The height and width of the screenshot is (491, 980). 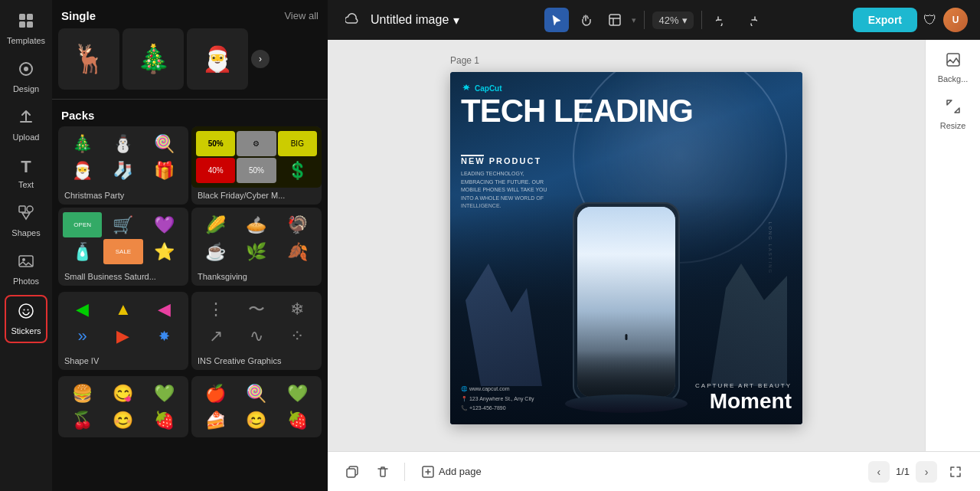 What do you see at coordinates (190, 334) in the screenshot?
I see `shape-ins-grid: ◀ ▲ ◀ » ▶ ✸ Shape IV ⋮ 〜 ❄ ↗ ∿ ⁘ INS Cre…` at bounding box center [190, 334].